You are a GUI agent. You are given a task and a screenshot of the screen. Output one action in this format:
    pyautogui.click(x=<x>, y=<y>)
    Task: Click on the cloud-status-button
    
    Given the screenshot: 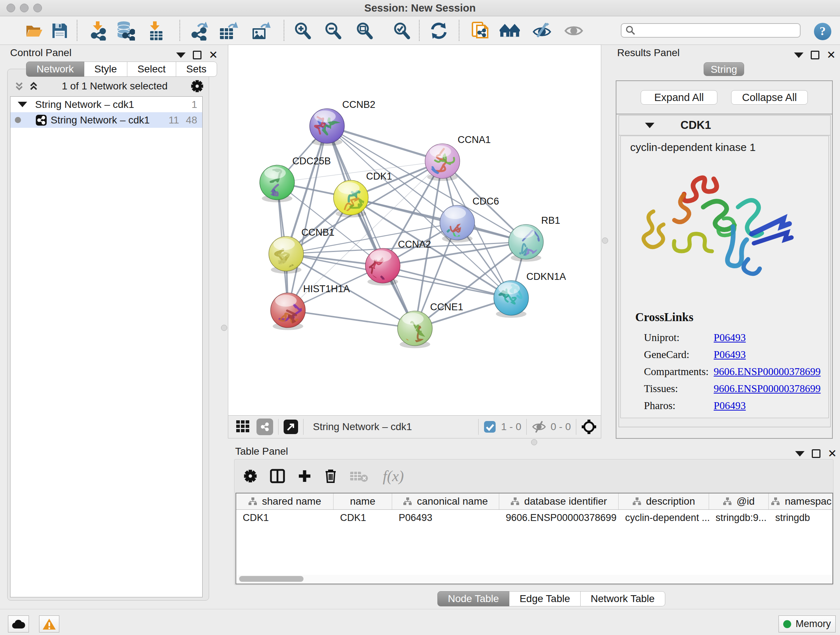 What is the action you would take?
    pyautogui.click(x=18, y=624)
    